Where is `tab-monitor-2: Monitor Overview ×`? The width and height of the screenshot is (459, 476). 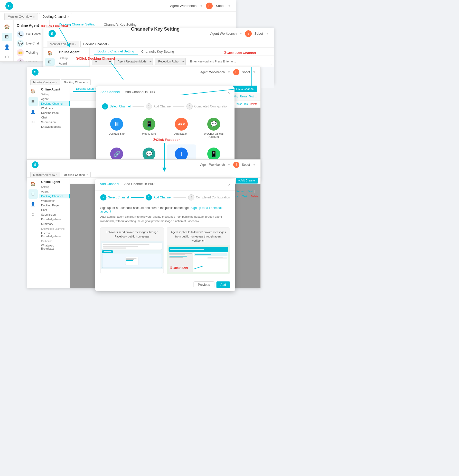 tab-monitor-2: Monitor Overview × is located at coordinates (63, 44).